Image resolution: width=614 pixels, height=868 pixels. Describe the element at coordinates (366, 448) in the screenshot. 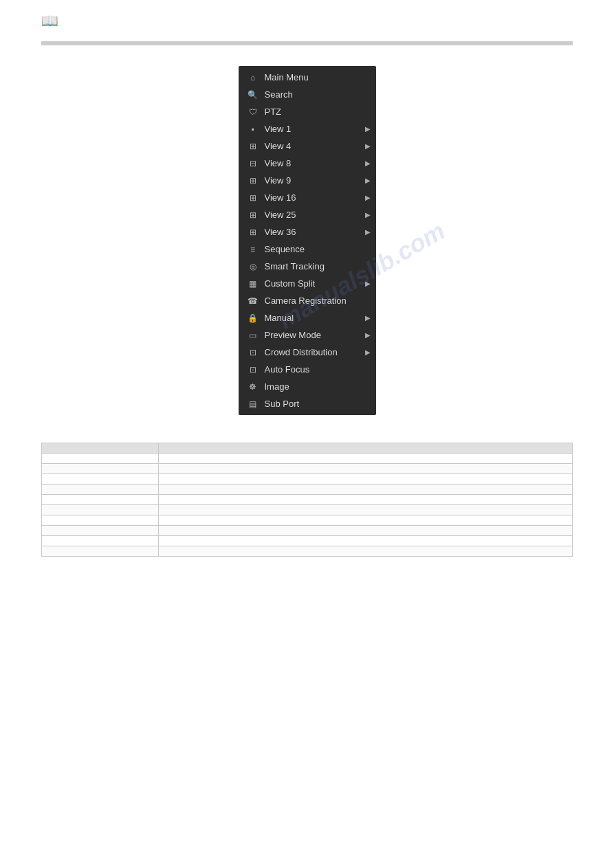

I see `col-header-right` at that location.